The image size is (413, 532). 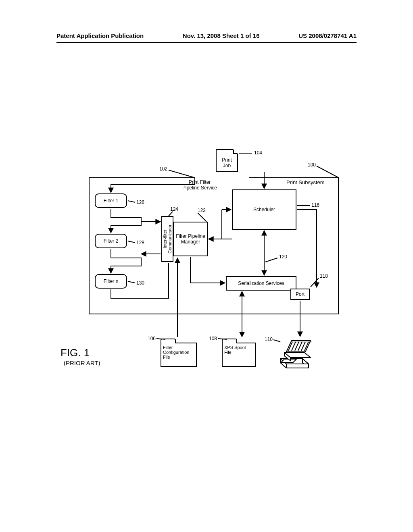 What do you see at coordinates (227, 163) in the screenshot?
I see `print-job-label: Print Job` at bounding box center [227, 163].